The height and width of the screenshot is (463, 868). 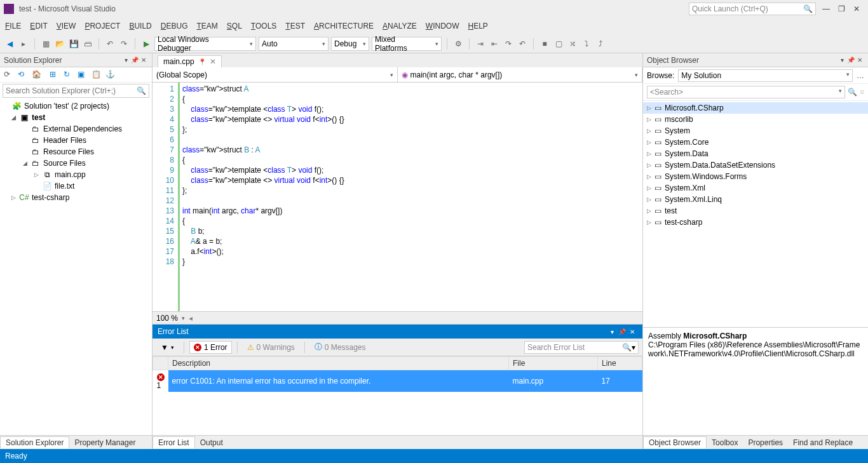 I want to click on ob-item: ▷▭System.Data.DataSetExtensions, so click(x=756, y=165).